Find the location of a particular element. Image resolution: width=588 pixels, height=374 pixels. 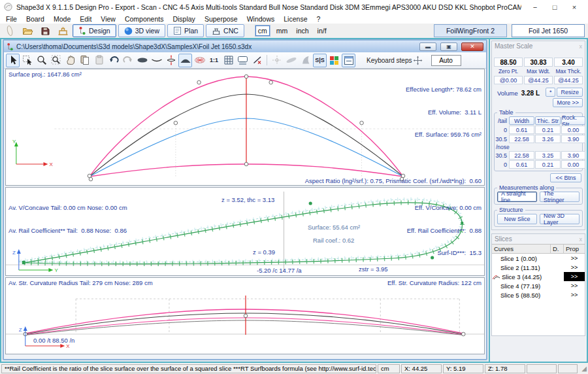

doc-tab: Foil Jet 1650 is located at coordinates (548, 31).